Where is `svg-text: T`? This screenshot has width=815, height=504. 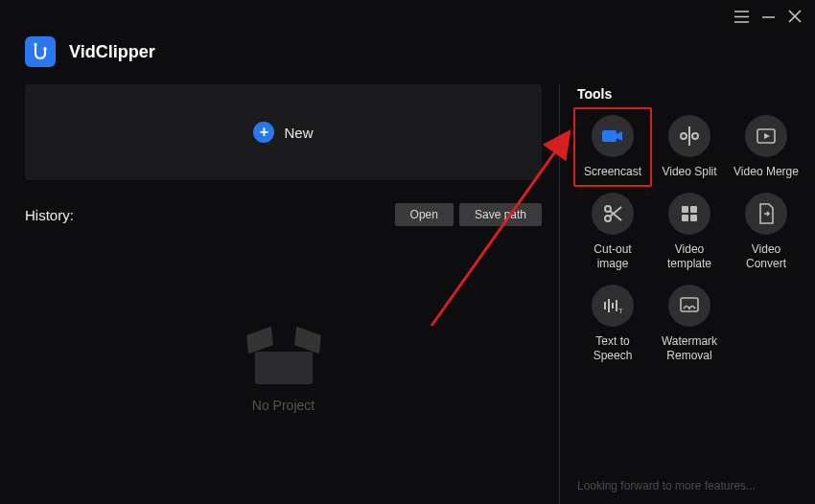
svg-text: T is located at coordinates (621, 310).